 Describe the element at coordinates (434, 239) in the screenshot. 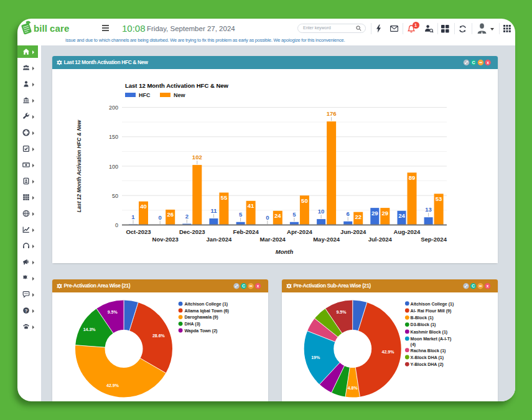

I see `svg-text: Sep-2024` at that location.